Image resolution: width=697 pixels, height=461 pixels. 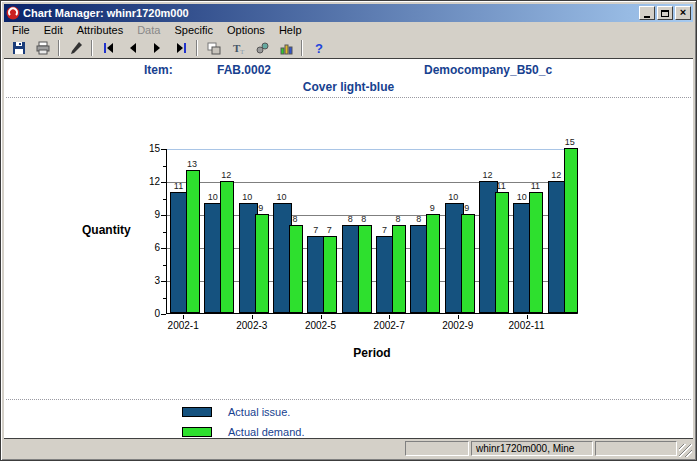 I want to click on edit-button, so click(x=76, y=48).